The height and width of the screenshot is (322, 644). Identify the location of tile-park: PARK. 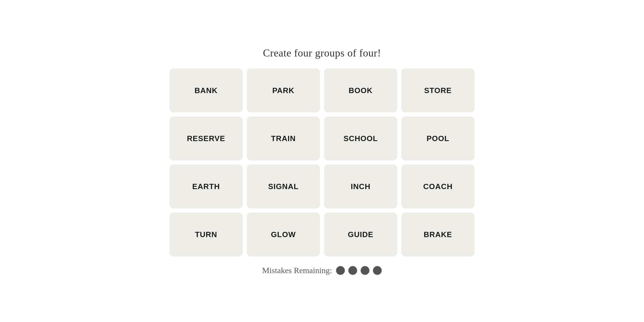
(283, 90).